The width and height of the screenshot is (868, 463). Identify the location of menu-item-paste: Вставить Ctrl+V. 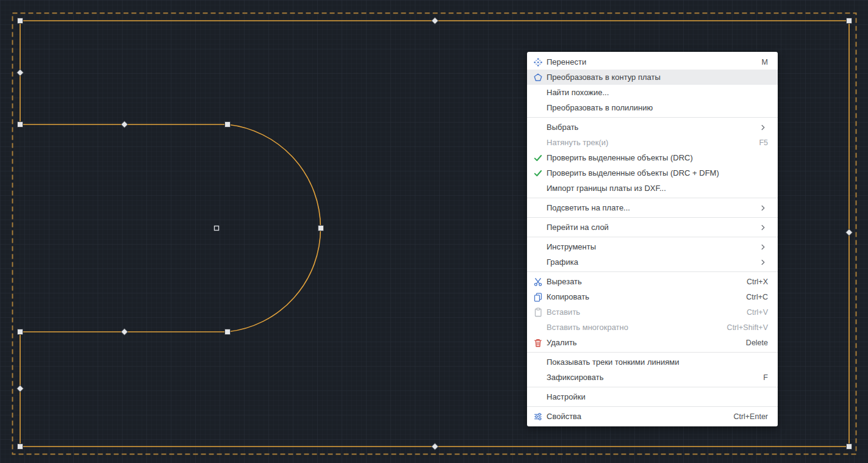
(653, 312).